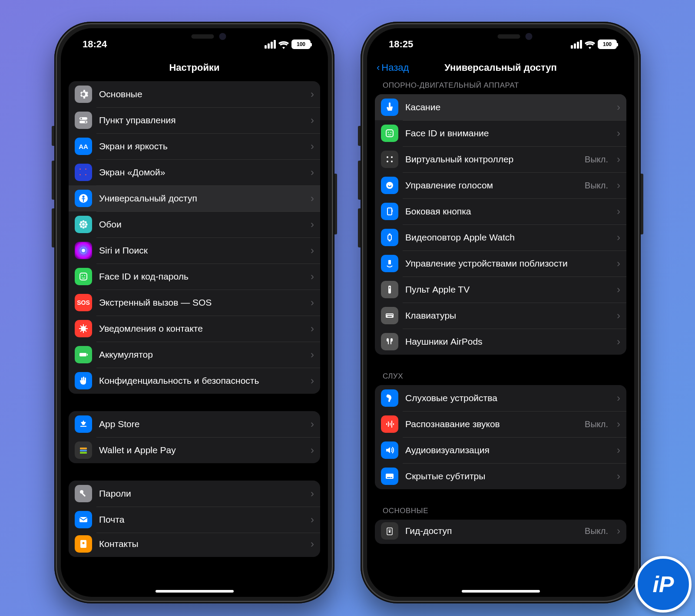 This screenshot has height=616, width=695. I want to click on row-contacts: Контакты›, so click(195, 545).